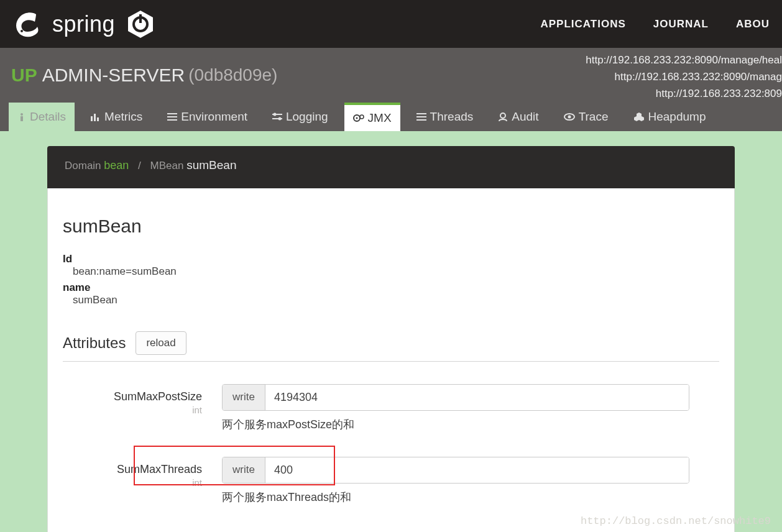 The width and height of the screenshot is (782, 532). What do you see at coordinates (117, 117) in the screenshot?
I see `tab-metrics: Metrics` at bounding box center [117, 117].